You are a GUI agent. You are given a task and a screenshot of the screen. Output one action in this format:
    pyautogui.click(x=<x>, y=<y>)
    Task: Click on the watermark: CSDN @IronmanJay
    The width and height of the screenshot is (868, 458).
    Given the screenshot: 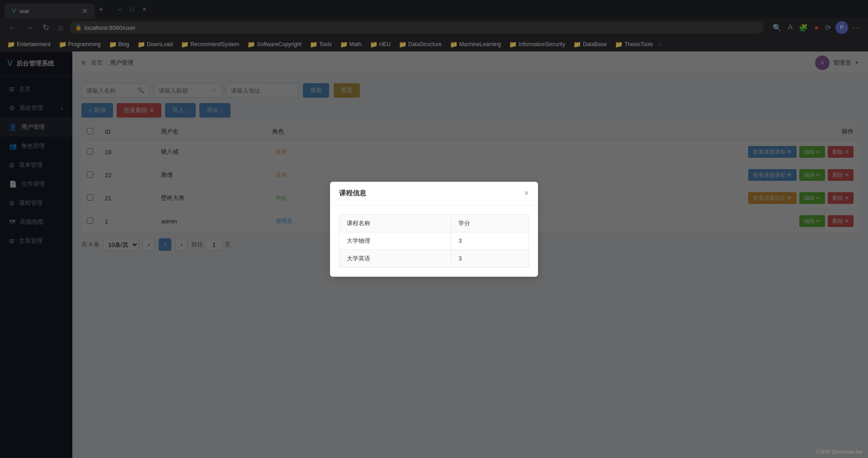 What is the action you would take?
    pyautogui.click(x=839, y=452)
    